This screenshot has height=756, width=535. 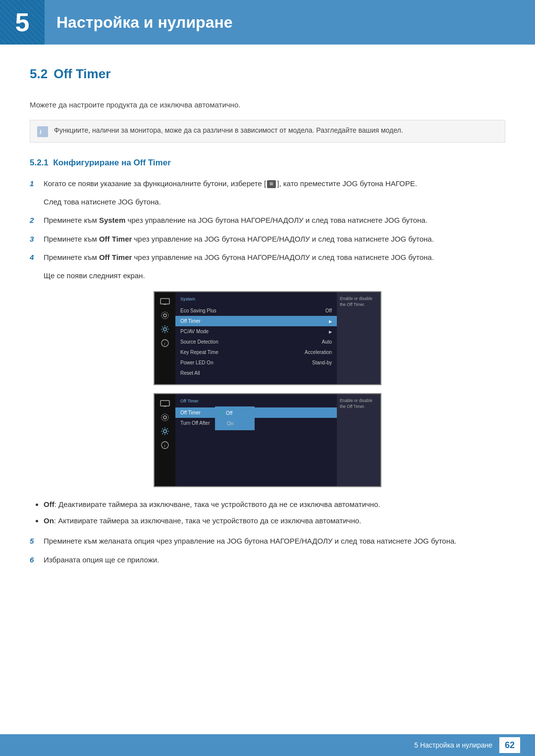 I want to click on item-source-value: Auto, so click(x=327, y=342).